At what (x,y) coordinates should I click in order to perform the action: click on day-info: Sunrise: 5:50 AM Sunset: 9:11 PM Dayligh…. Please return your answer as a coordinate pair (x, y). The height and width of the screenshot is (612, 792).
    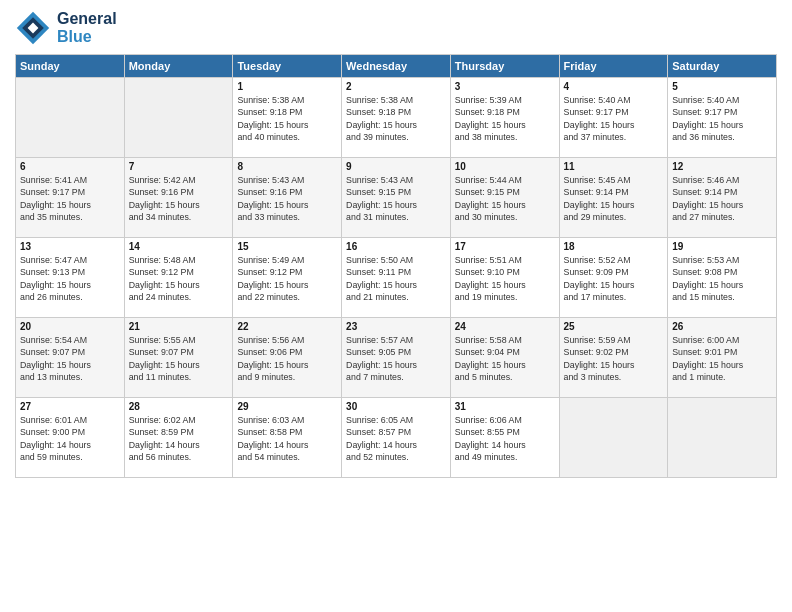
    Looking at the image, I should click on (396, 278).